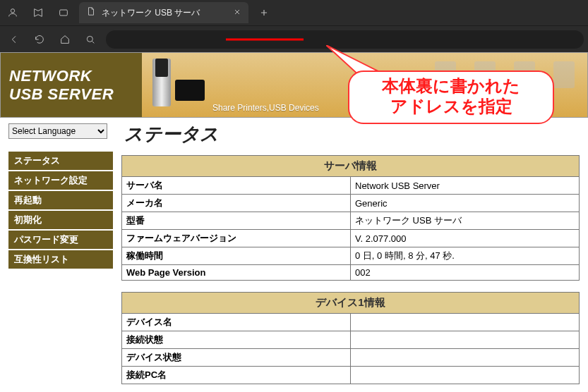 The image size is (588, 392). I want to click on browser-chrome: ネットワーク USB サーバ, so click(294, 26).